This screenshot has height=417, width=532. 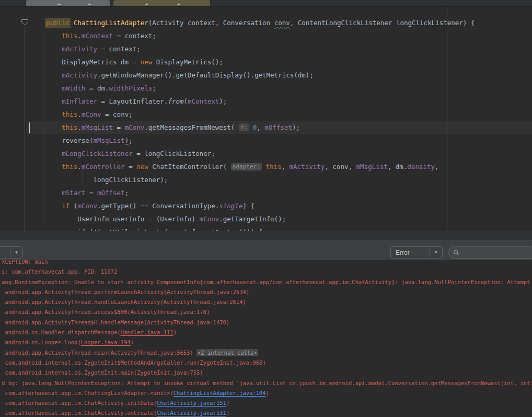 What do you see at coordinates (131, 88) in the screenshot?
I see `code-token: widthPixels` at bounding box center [131, 88].